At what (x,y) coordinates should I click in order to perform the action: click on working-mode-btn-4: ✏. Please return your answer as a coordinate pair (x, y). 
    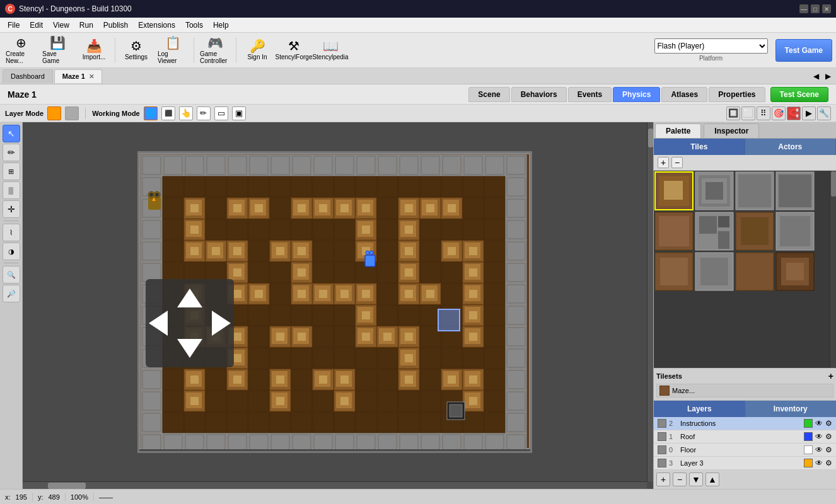
    Looking at the image, I should click on (204, 113).